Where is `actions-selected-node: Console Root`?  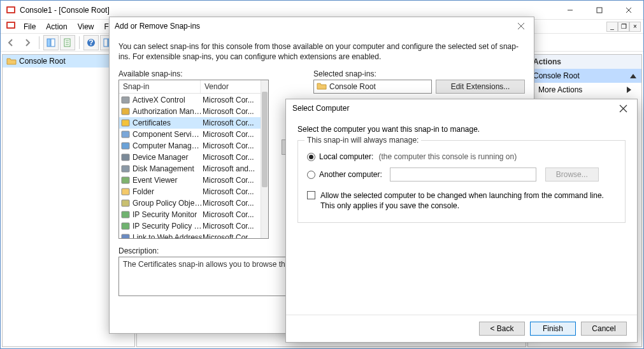
actions-selected-node: Console Root is located at coordinates (585, 76).